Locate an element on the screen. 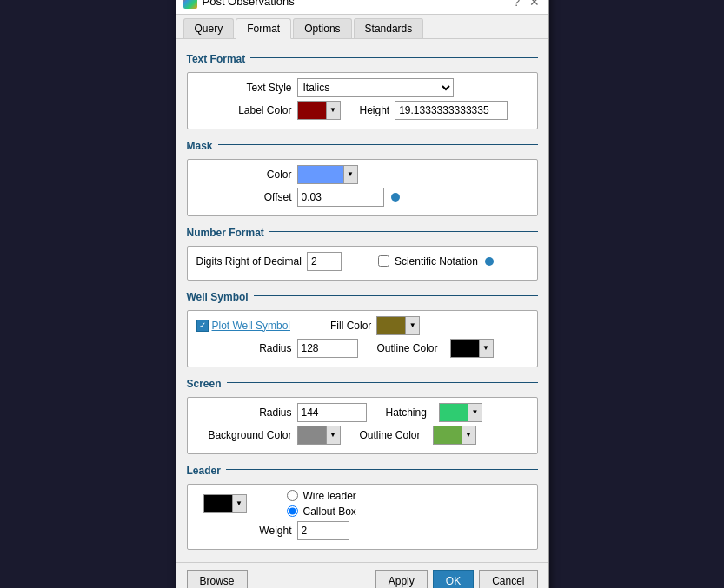  leader-color-button: ▼ is located at coordinates (225, 504).